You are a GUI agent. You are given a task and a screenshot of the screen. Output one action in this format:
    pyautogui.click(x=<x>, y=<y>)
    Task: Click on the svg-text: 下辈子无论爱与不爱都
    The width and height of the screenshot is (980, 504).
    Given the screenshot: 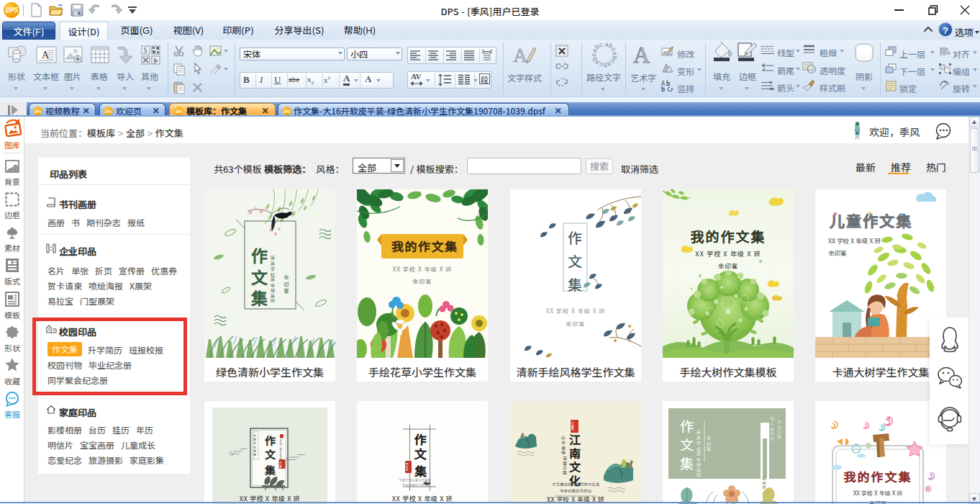 What is the action you would take?
    pyautogui.click(x=414, y=480)
    